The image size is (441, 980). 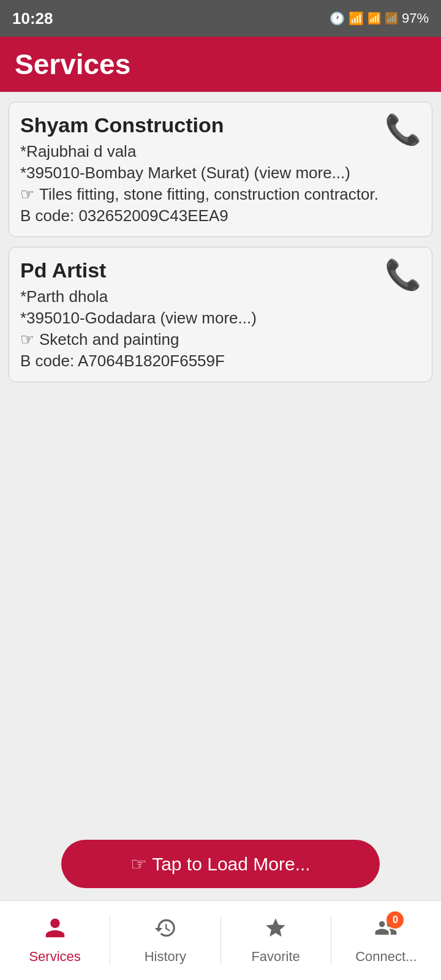 I want to click on finger-icon-1: ☞, so click(x=27, y=195).